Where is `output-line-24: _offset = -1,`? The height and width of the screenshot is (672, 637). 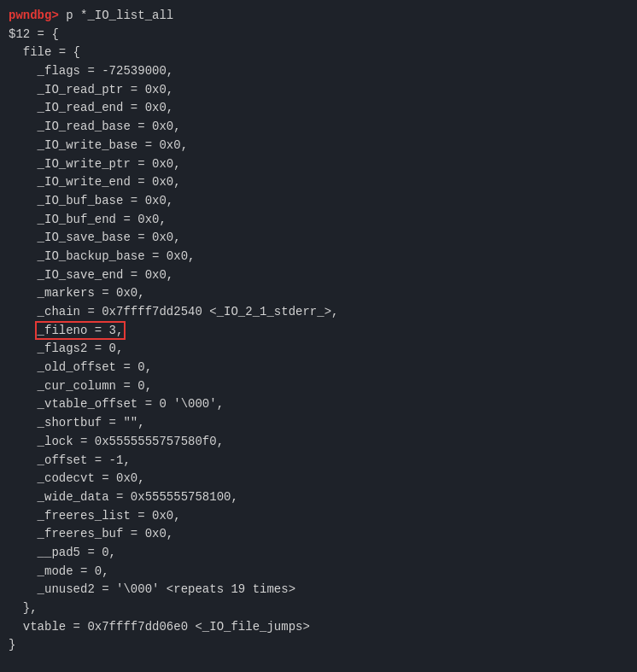
output-line-24: _offset = -1, is located at coordinates (318, 461).